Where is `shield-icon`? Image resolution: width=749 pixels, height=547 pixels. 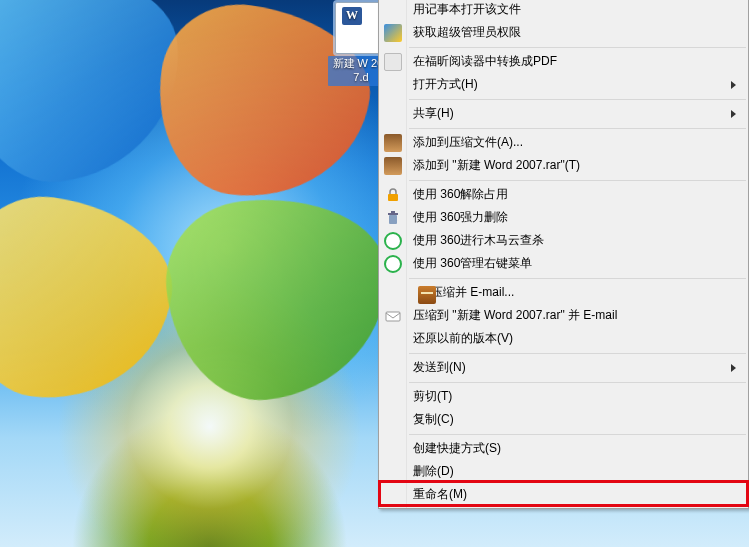 shield-icon is located at coordinates (393, 33).